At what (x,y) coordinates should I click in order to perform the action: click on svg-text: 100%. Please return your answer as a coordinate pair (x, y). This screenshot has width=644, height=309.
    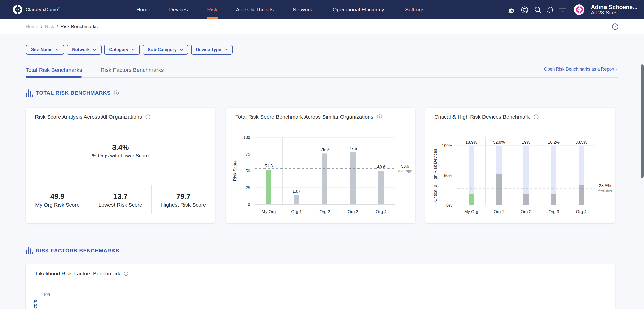
    Looking at the image, I should click on (447, 146).